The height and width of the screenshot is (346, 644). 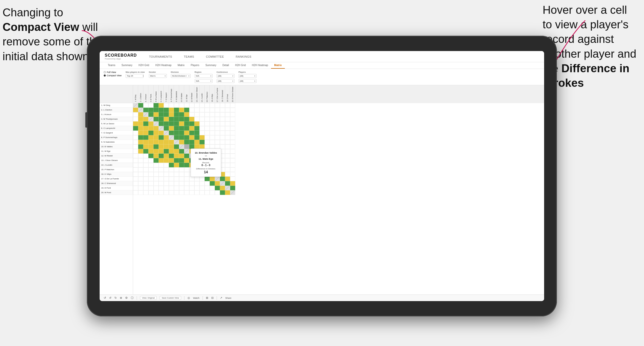 What do you see at coordinates (221, 298) in the screenshot?
I see `share-icon: ↗` at bounding box center [221, 298].